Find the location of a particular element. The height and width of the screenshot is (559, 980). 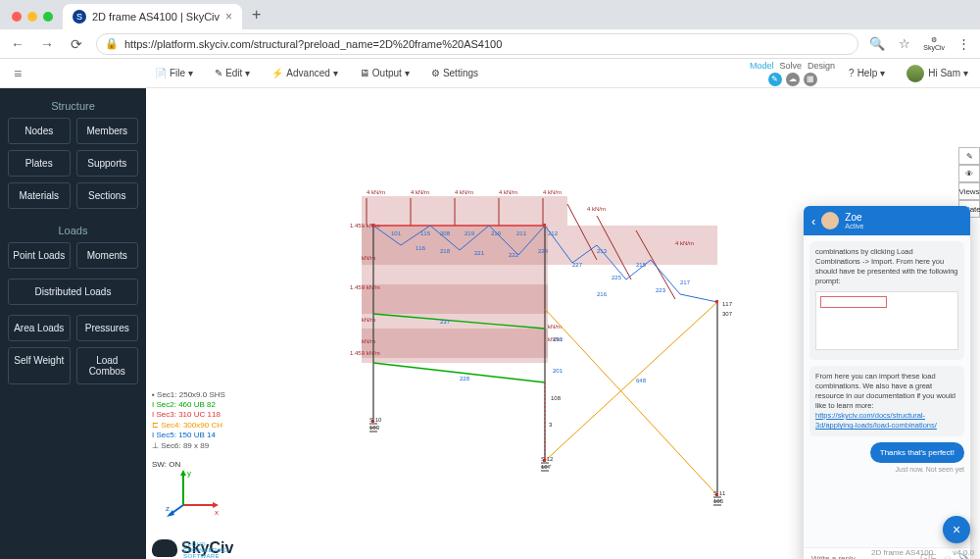

svg-text: 227 is located at coordinates (578, 265).